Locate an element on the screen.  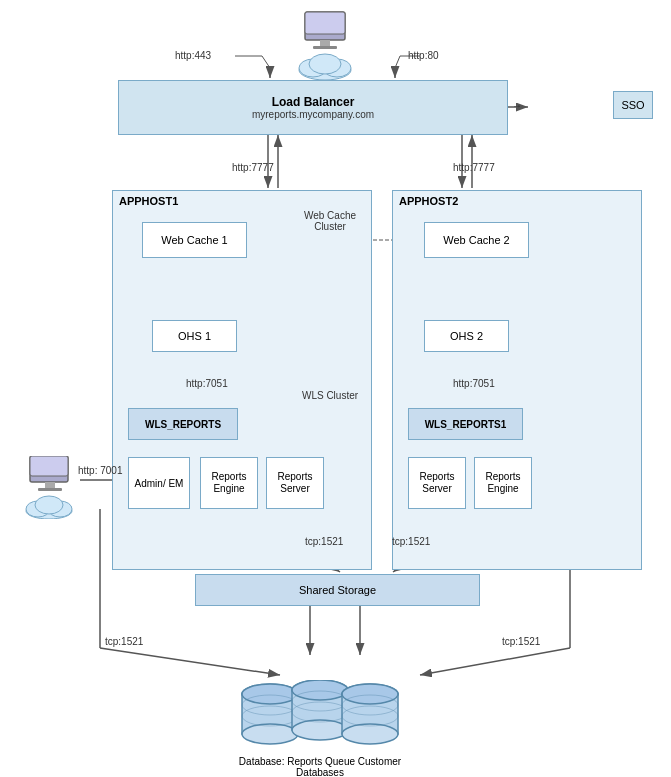
tcp-1521-right-label: tcp:1521 is located at coordinates (411, 542).